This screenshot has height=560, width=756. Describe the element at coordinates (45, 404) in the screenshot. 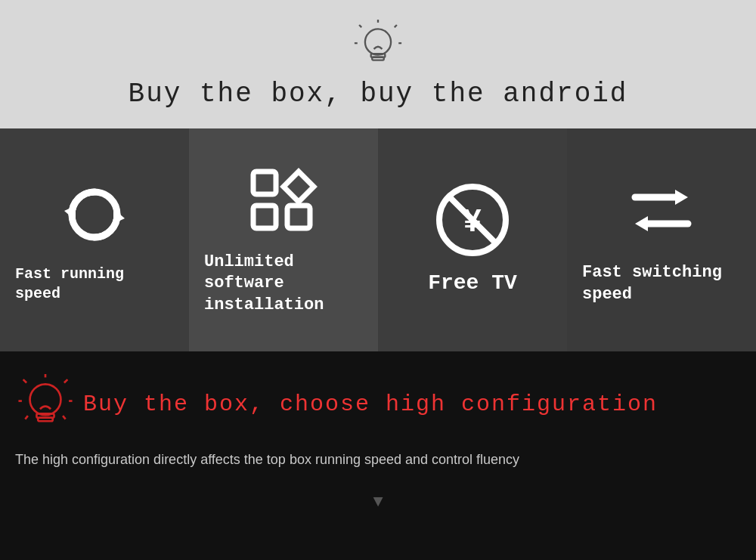

I see `bulb-icon-bottom` at that location.